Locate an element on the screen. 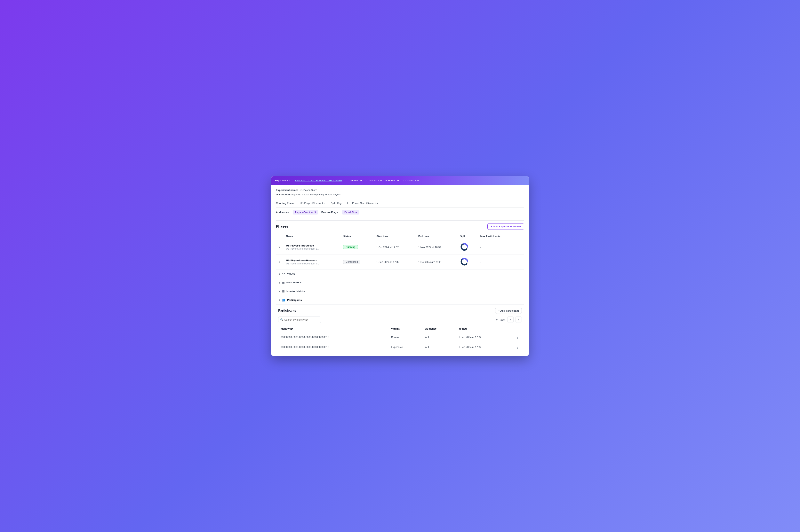 The image size is (800, 532). search-input is located at coordinates (300, 320).